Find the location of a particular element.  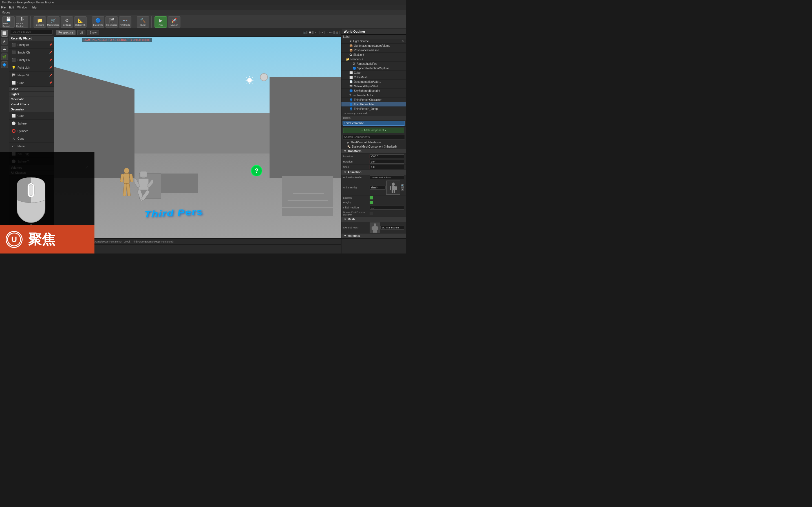

anim-browse-btn: 🔍 is located at coordinates (403, 186).